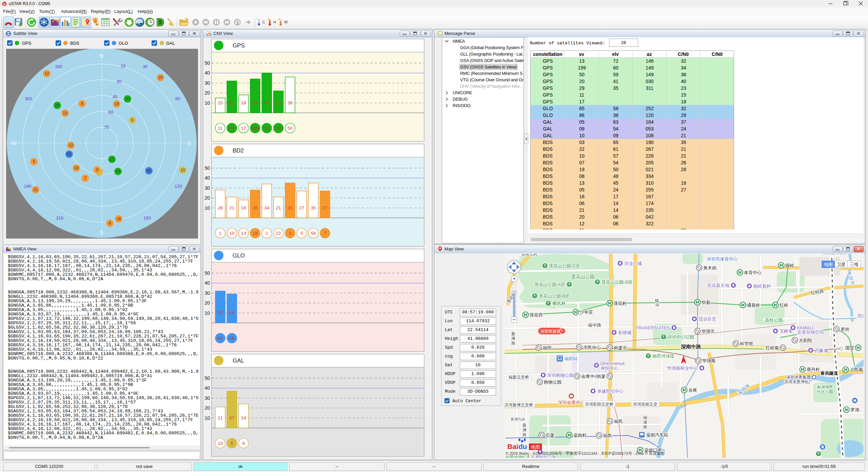 This screenshot has width=868, height=472. I want to click on svg-text: 皇岗汽车站, so click(657, 435).